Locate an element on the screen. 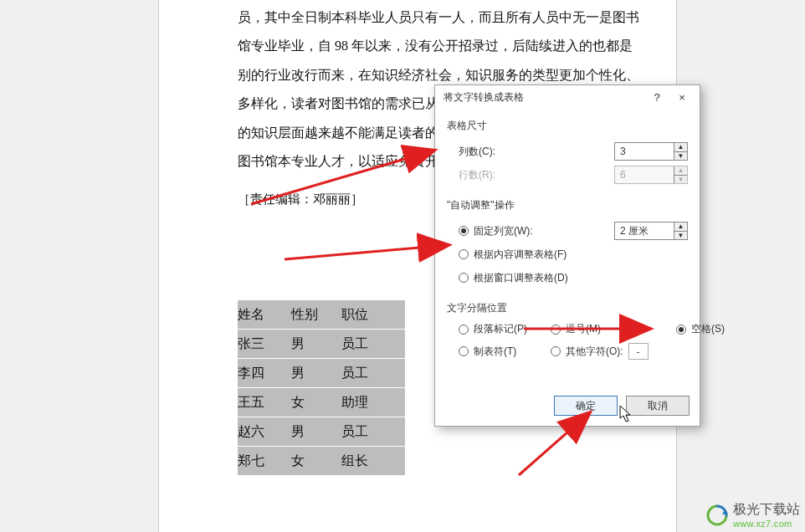 The image size is (805, 532). autofit-content-option: 根据内容调整表格(F) is located at coordinates (567, 254).